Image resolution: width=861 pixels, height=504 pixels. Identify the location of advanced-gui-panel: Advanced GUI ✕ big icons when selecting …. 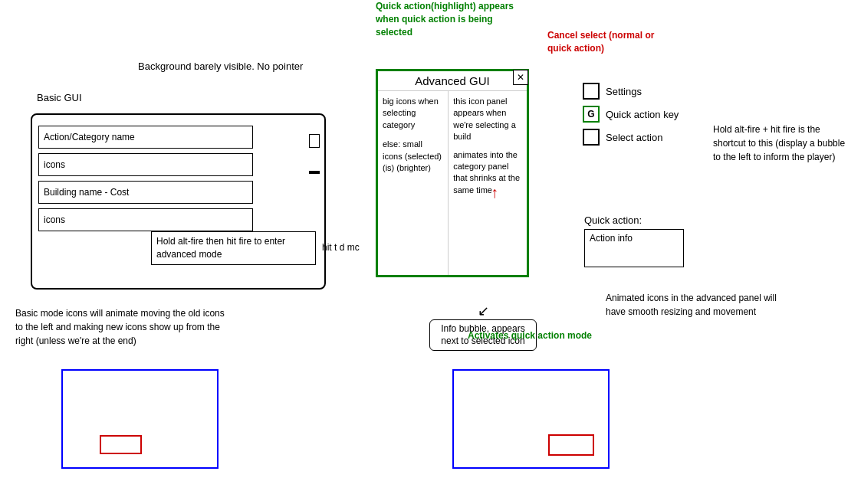
(452, 173).